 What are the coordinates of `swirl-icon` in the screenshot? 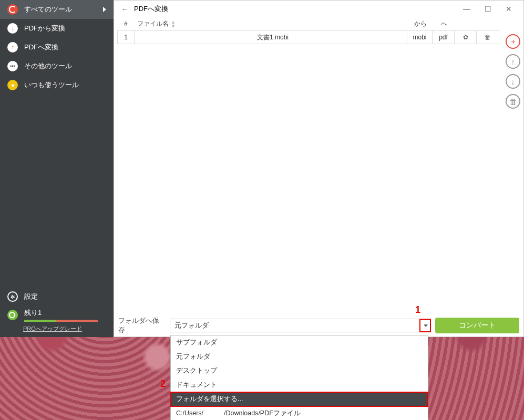 It's located at (13, 9).